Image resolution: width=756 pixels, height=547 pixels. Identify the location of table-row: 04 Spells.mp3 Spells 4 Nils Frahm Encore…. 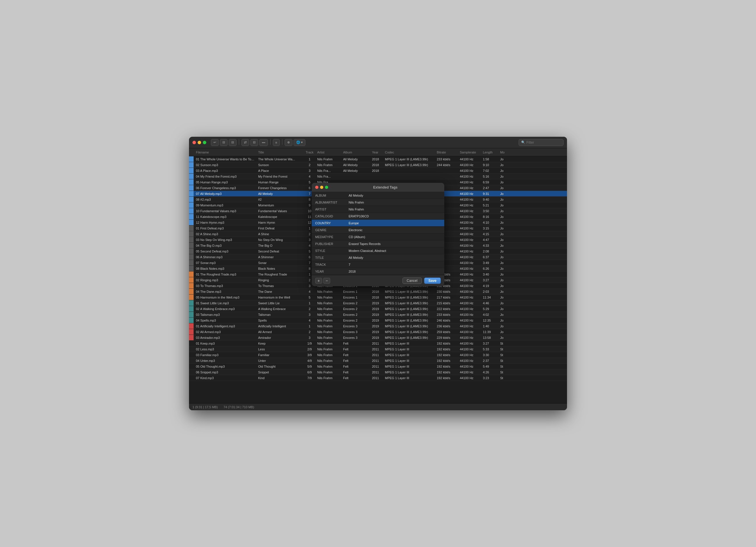
(378, 320).